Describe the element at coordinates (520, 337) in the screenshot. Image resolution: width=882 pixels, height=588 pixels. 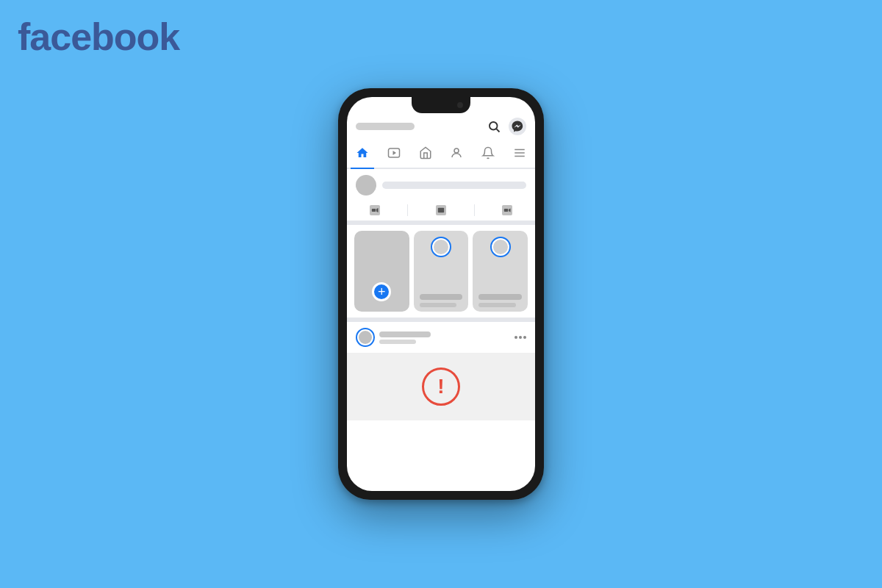
I see `post-options-button` at that location.